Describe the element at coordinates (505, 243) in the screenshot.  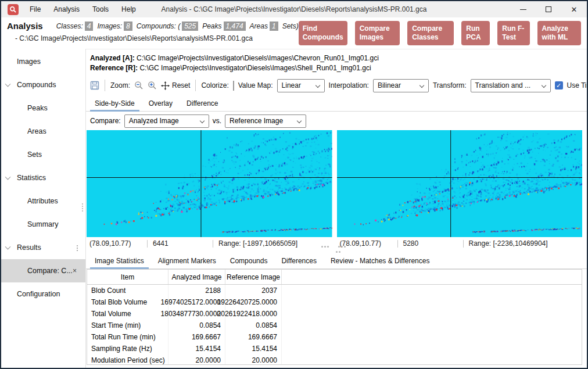
I see `value-range: Range: [-2236,10469904]` at that location.